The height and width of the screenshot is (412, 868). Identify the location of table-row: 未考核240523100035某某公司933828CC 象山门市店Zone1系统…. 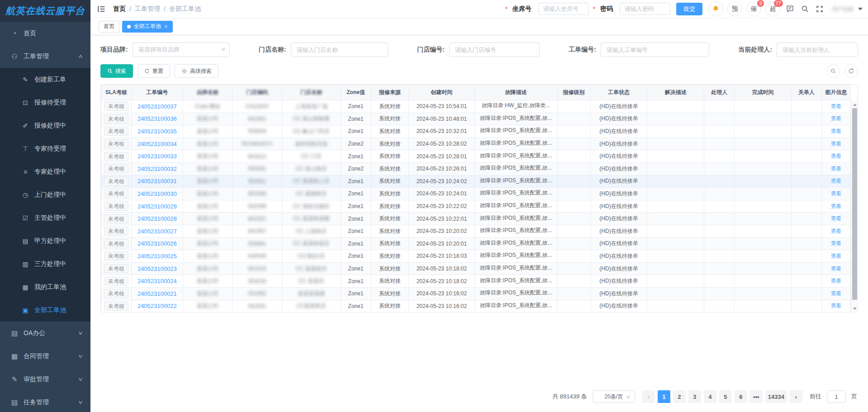
(476, 132).